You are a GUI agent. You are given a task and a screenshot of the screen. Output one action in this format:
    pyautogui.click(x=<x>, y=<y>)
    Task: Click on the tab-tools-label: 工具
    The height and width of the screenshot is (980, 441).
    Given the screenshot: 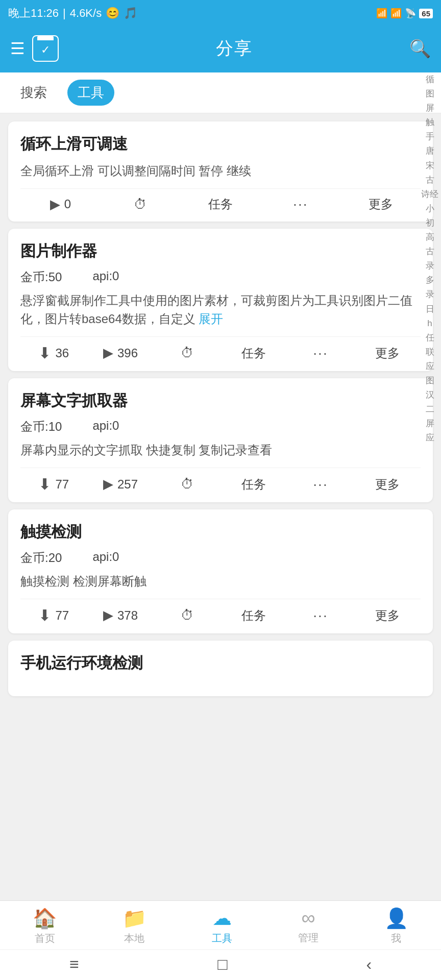 What is the action you would take?
    pyautogui.click(x=222, y=938)
    